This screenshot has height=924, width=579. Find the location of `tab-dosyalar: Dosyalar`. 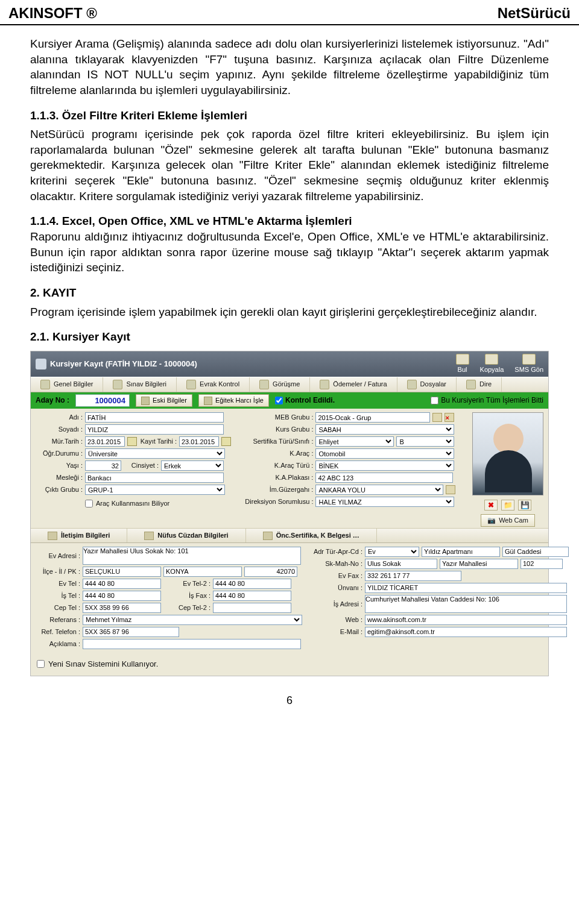

tab-dosyalar: Dosyalar is located at coordinates (427, 385).